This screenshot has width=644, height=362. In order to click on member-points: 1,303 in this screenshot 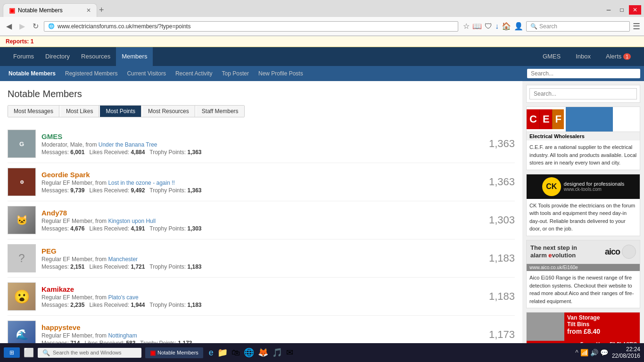, I will do `click(502, 220)`.